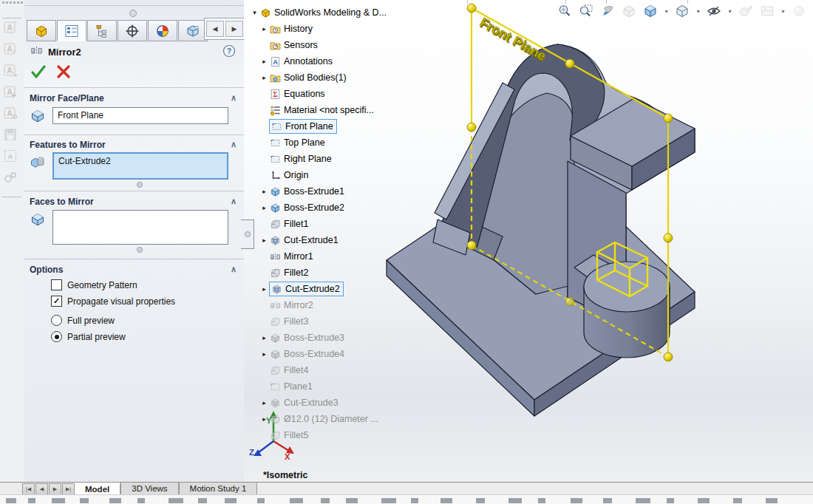  I want to click on checkbox-box: ✓, so click(56, 302).